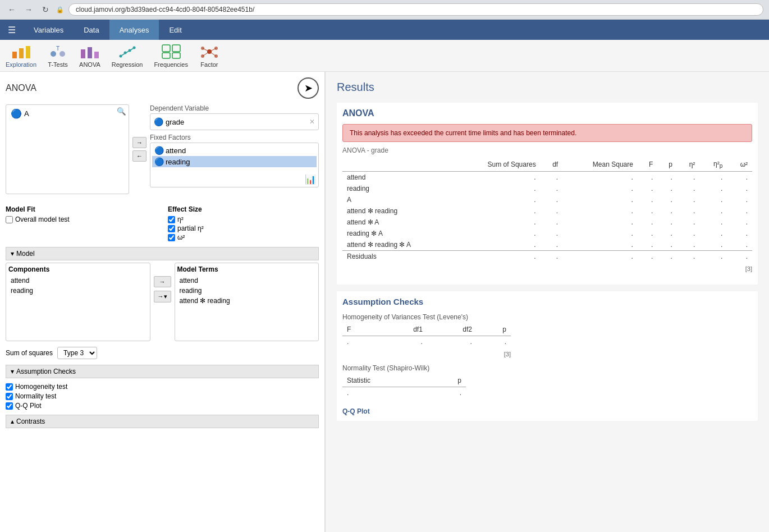 The height and width of the screenshot is (532, 769). Describe the element at coordinates (9, 220) in the screenshot. I see `overall-model-test-checkbox` at that location.